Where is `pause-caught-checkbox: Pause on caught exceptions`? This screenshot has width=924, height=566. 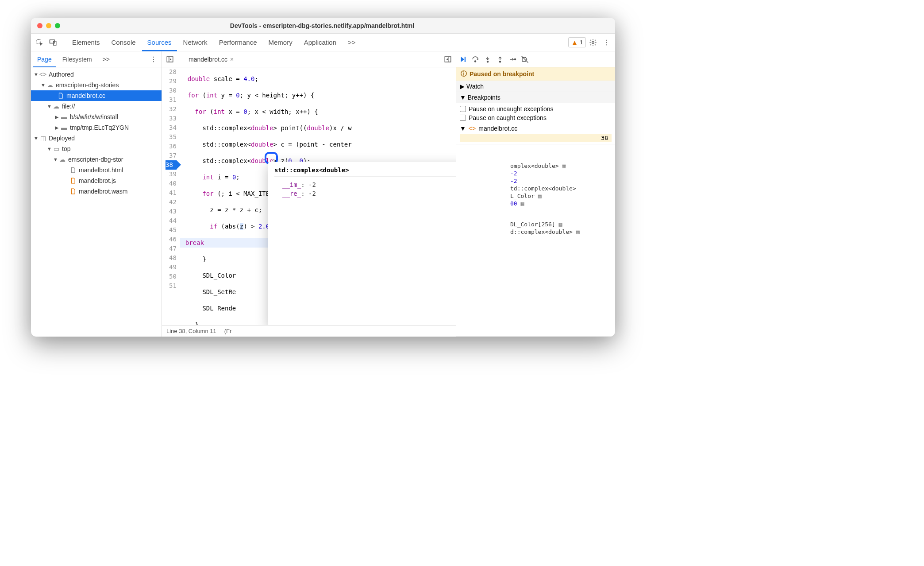
pause-caught-checkbox: Pause on caught exceptions is located at coordinates (535, 118).